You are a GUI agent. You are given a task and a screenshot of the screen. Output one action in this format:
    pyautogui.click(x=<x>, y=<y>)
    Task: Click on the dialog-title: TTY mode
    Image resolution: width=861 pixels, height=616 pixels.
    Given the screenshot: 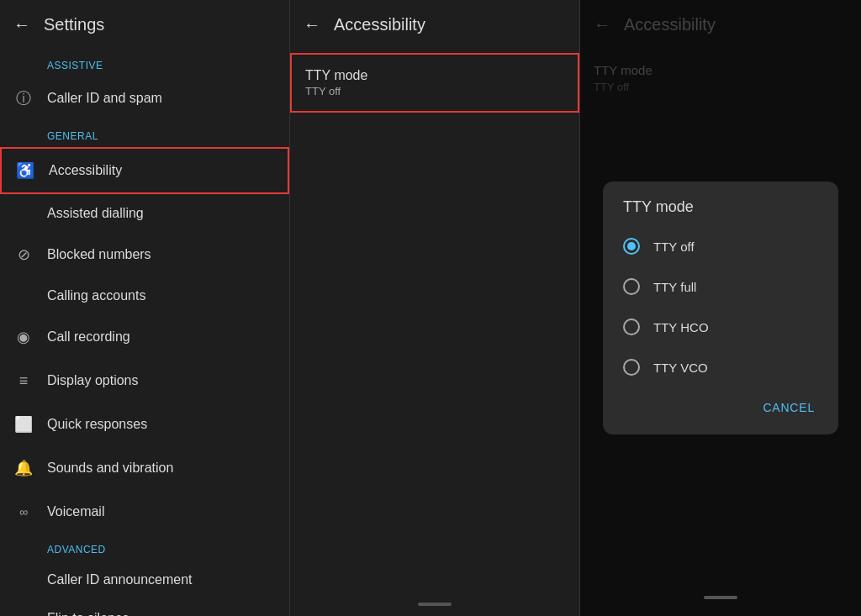 What is the action you would take?
    pyautogui.click(x=721, y=203)
    